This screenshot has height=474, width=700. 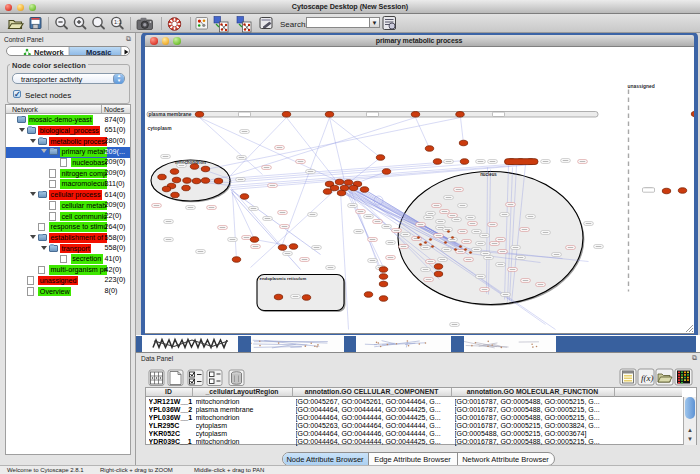 What do you see at coordinates (640, 86) in the screenshot?
I see `svg-text: unassigned` at bounding box center [640, 86].